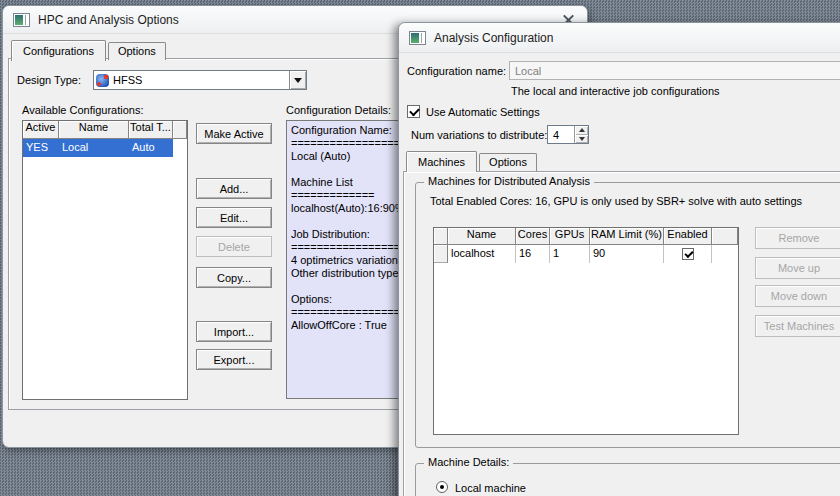  What do you see at coordinates (345, 260) in the screenshot?
I see `details-line: 4 optimetrics variations w` at bounding box center [345, 260].